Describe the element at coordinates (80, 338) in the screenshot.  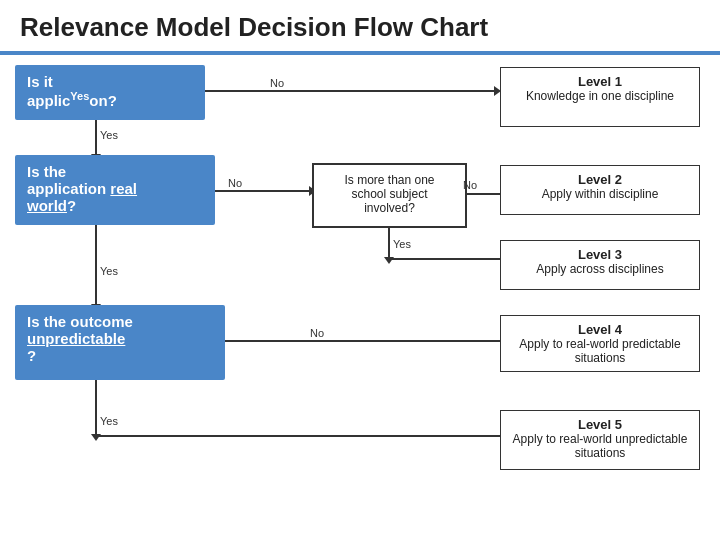
I see `q3-text: Is the outcomeunpredictable?` at that location.